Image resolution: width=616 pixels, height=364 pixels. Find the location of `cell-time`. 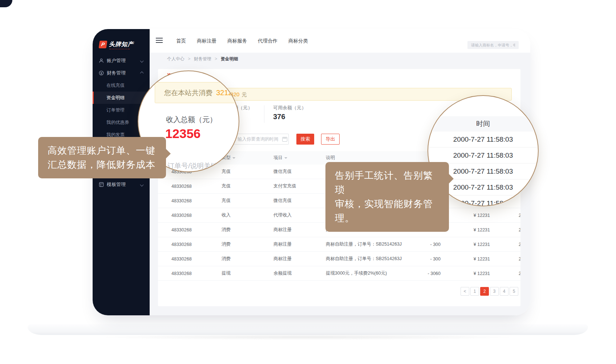

cell-time is located at coordinates (519, 201).